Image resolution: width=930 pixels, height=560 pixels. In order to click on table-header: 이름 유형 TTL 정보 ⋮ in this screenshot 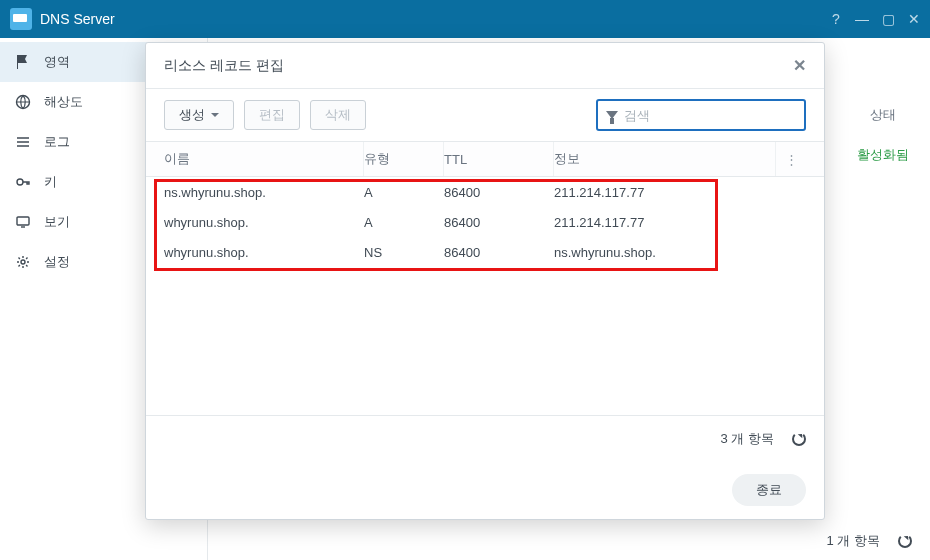, I will do `click(485, 159)`.